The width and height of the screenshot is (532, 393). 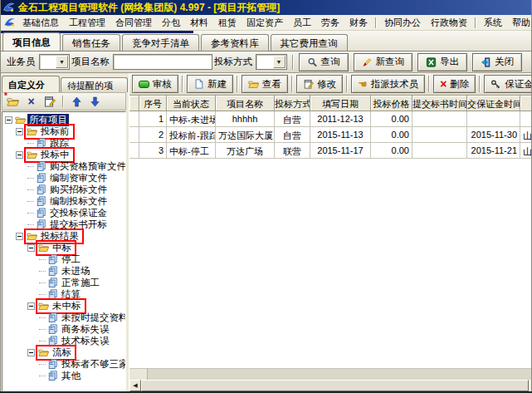 I want to click on close-button: 关闭, so click(x=497, y=62).